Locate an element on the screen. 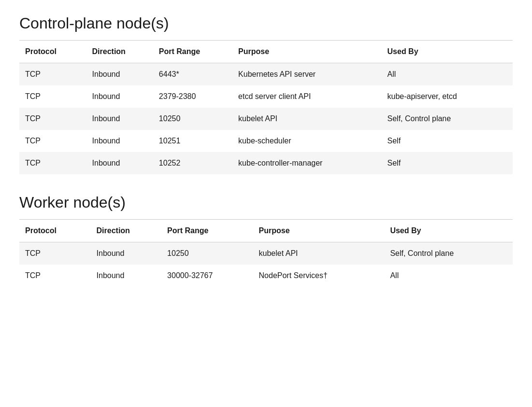 This screenshot has width=532, height=407. col-header-used-by-w: Used By is located at coordinates (451, 231).